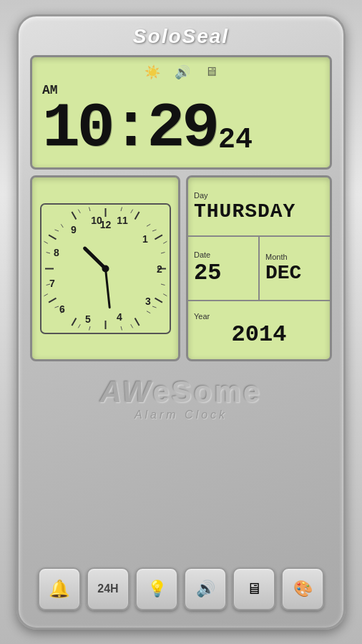  Describe the element at coordinates (152, 72) in the screenshot. I see `brightness-icon: ☀️` at that location.